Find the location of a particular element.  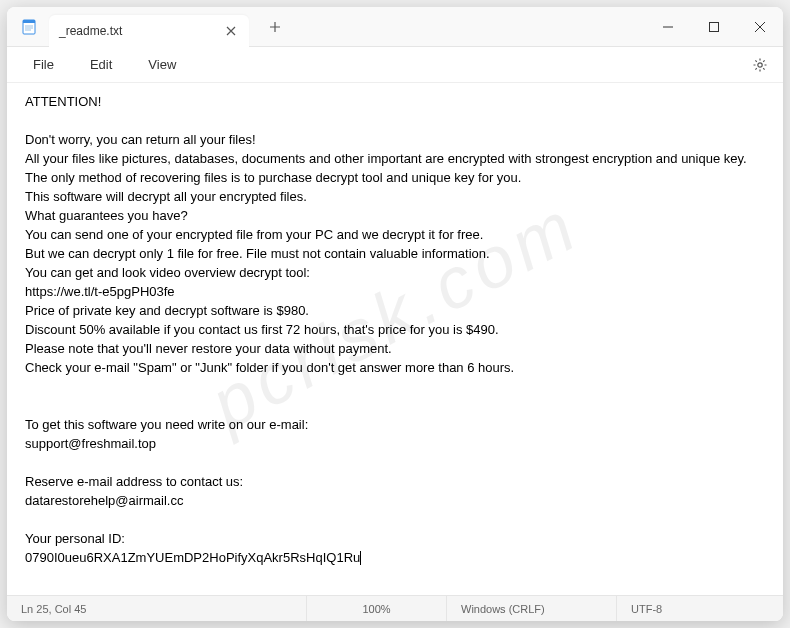

tab-title: _readme.txt is located at coordinates (141, 31).